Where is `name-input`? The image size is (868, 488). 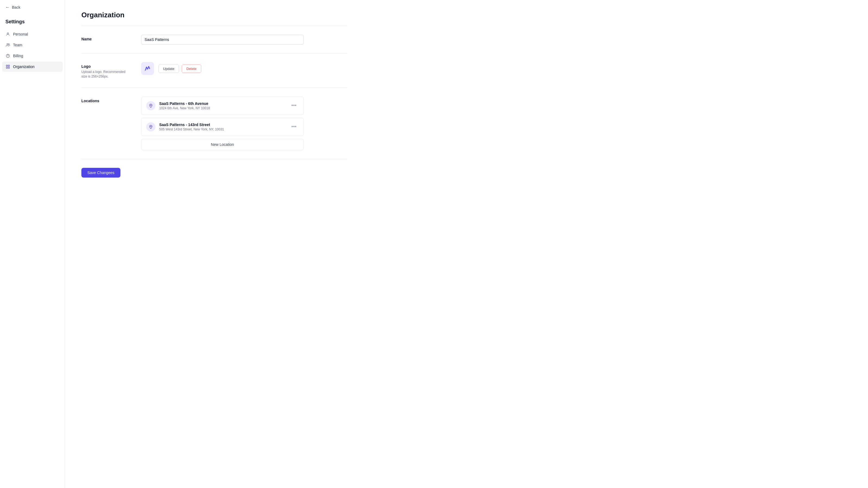 name-input is located at coordinates (222, 40).